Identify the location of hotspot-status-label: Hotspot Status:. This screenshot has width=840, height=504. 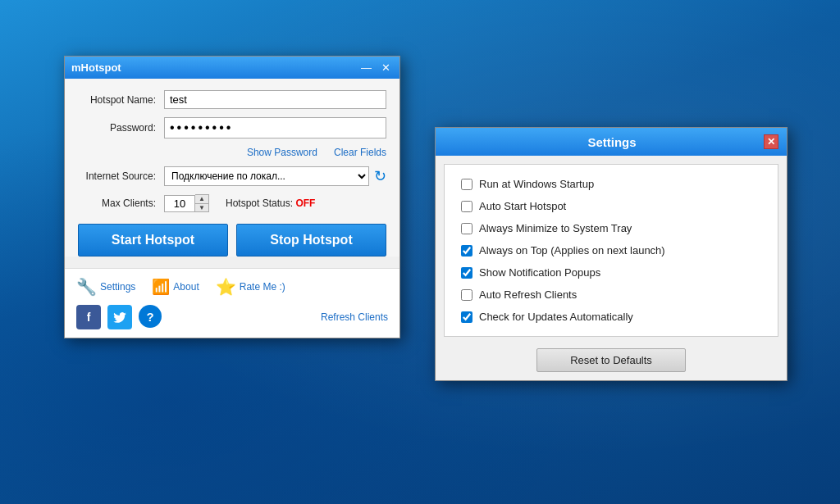
(259, 203).